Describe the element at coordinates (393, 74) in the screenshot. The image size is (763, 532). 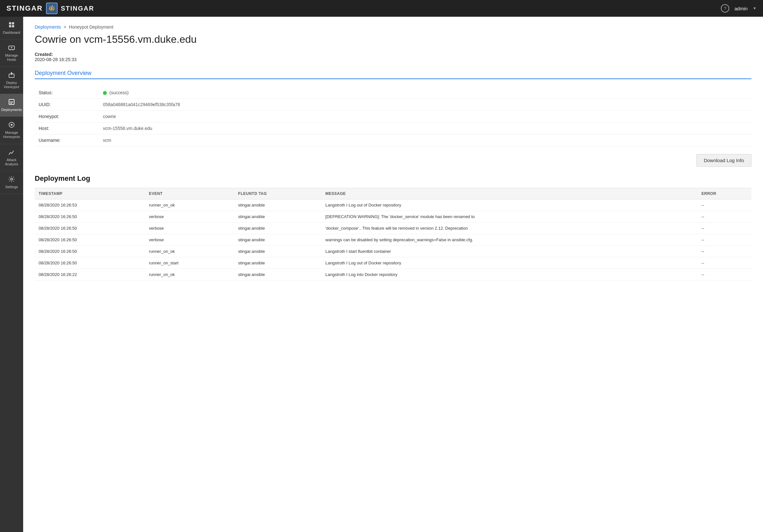
I see `deployment-overview-heading: Deployment Overview` at that location.